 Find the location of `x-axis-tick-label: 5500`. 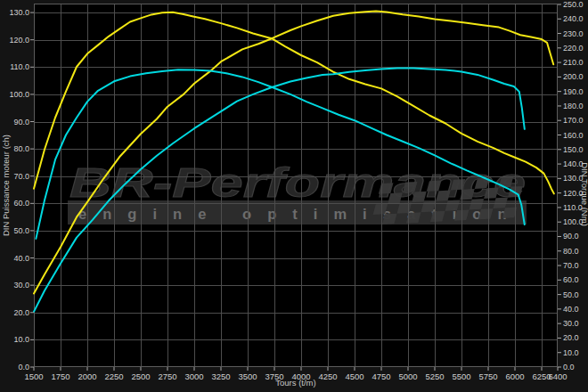

x-axis-tick-label: 5500 is located at coordinates (461, 376).